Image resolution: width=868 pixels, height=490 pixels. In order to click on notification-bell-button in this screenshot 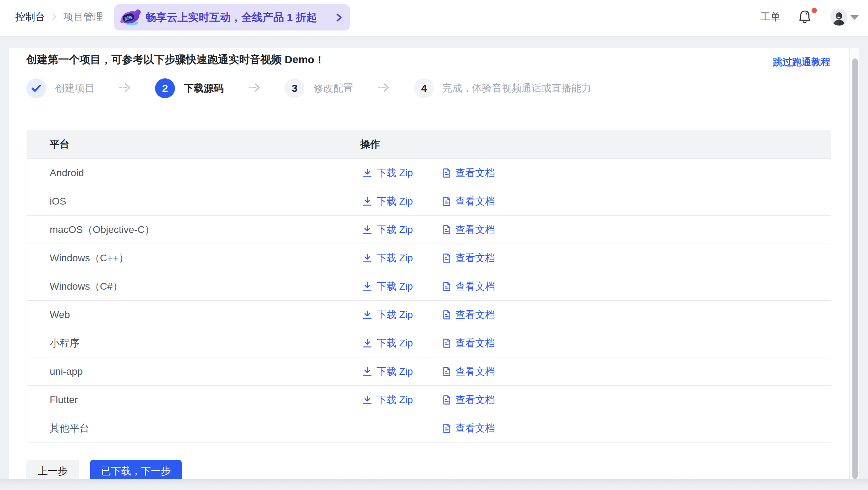, I will do `click(808, 18)`.